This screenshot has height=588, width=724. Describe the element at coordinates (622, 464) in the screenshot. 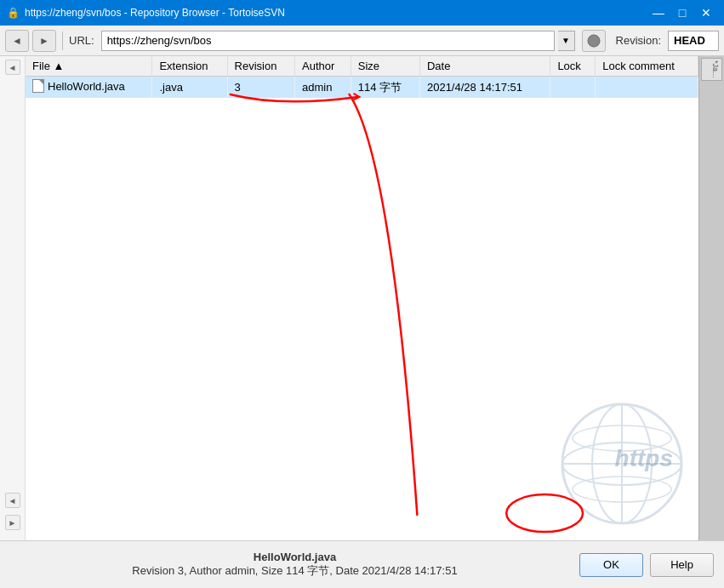

I see `watermark-globe` at that location.